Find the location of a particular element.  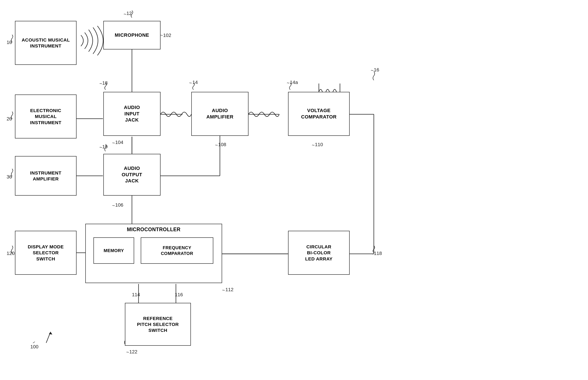

circular-led-label: CIRCULARBI-COLORLED ARRAY is located at coordinates (319, 253).